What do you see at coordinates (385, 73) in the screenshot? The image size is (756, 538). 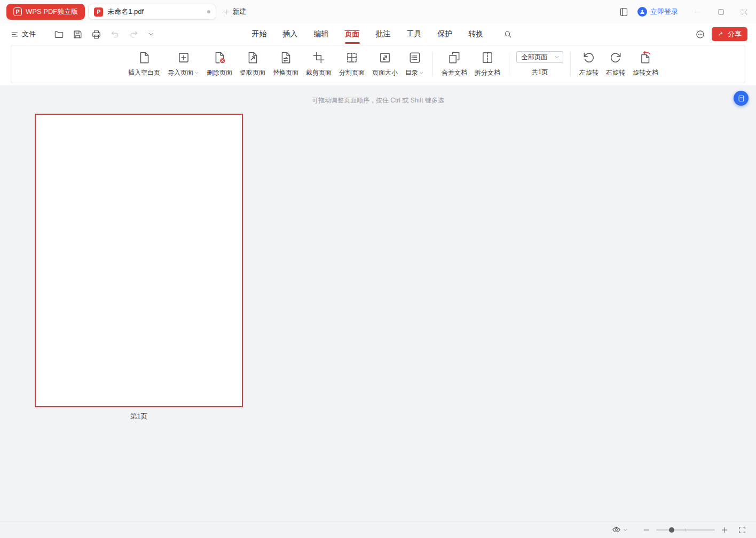 I see `ribbon-item-label: 页面大小` at bounding box center [385, 73].